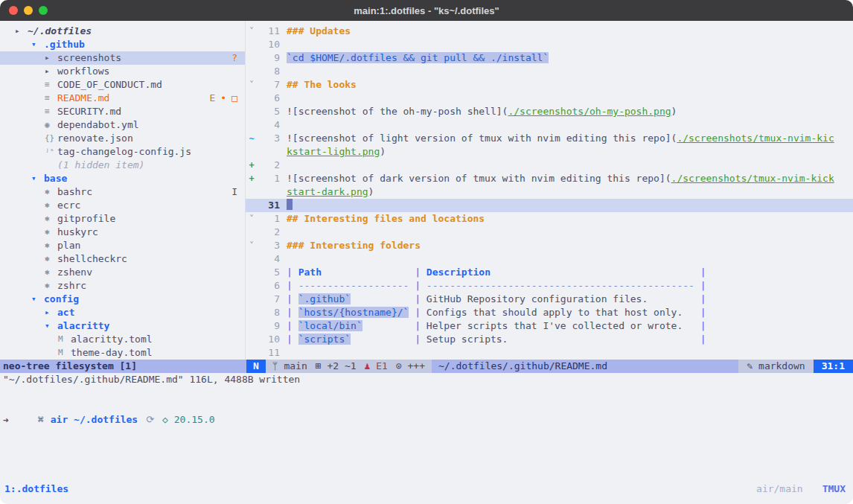 The width and height of the screenshot is (853, 504). What do you see at coordinates (28, 10) in the screenshot?
I see `minimize-button` at bounding box center [28, 10].